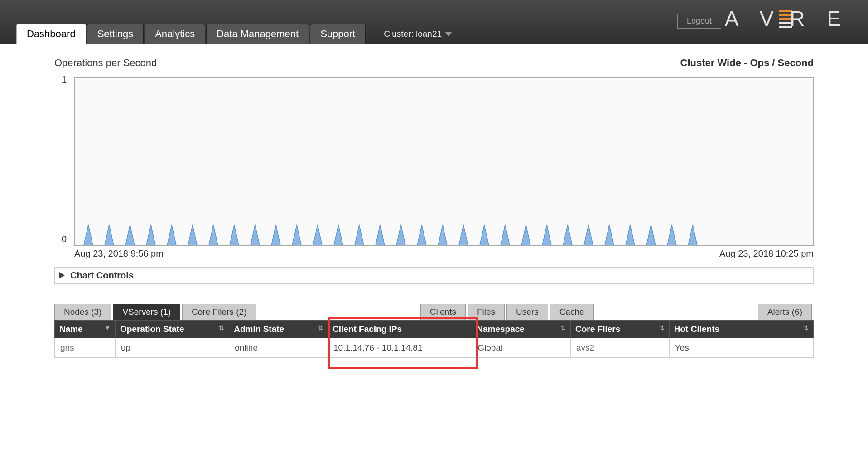 This screenshot has height=453, width=868. What do you see at coordinates (156, 312) in the screenshot?
I see `panel-tabs-left: Nodes (3) VServers (1) Core Filers (2)` at bounding box center [156, 312].